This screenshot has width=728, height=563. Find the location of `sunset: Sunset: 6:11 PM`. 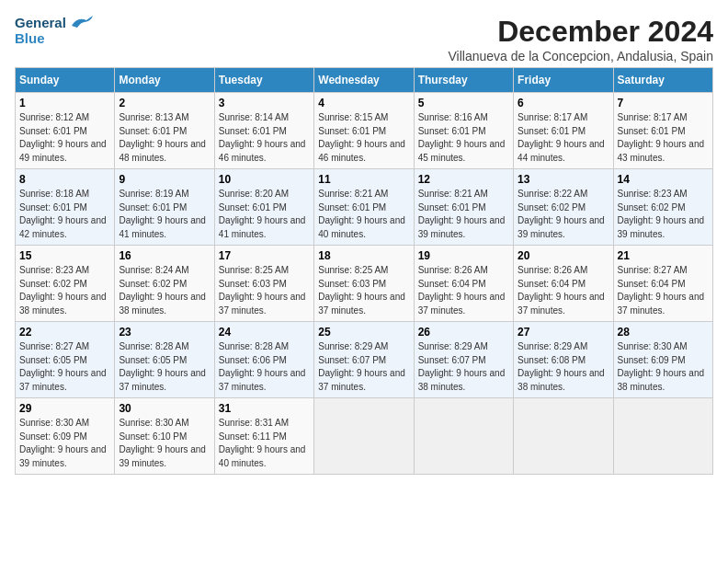

sunset: Sunset: 6:11 PM is located at coordinates (253, 436).